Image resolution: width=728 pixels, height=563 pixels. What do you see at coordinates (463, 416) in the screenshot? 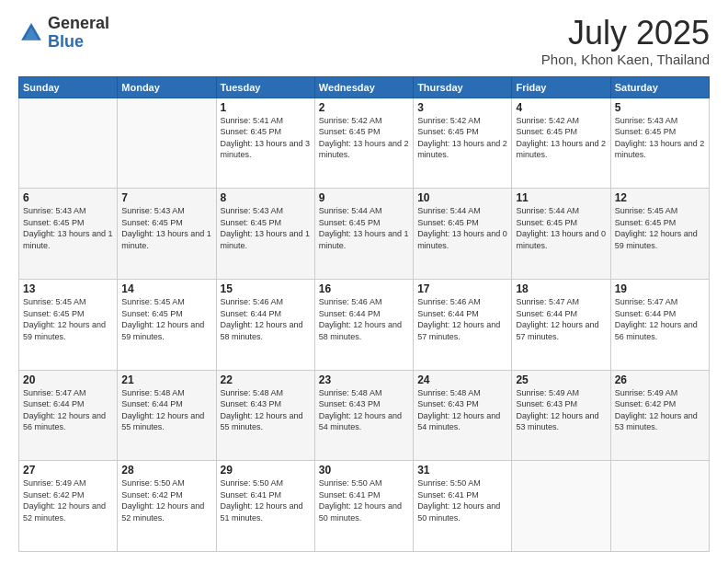
I see `table-row: 24Sunrise: 5:48 AM Sunset: 6:43 PM Dayli…` at bounding box center [463, 416].